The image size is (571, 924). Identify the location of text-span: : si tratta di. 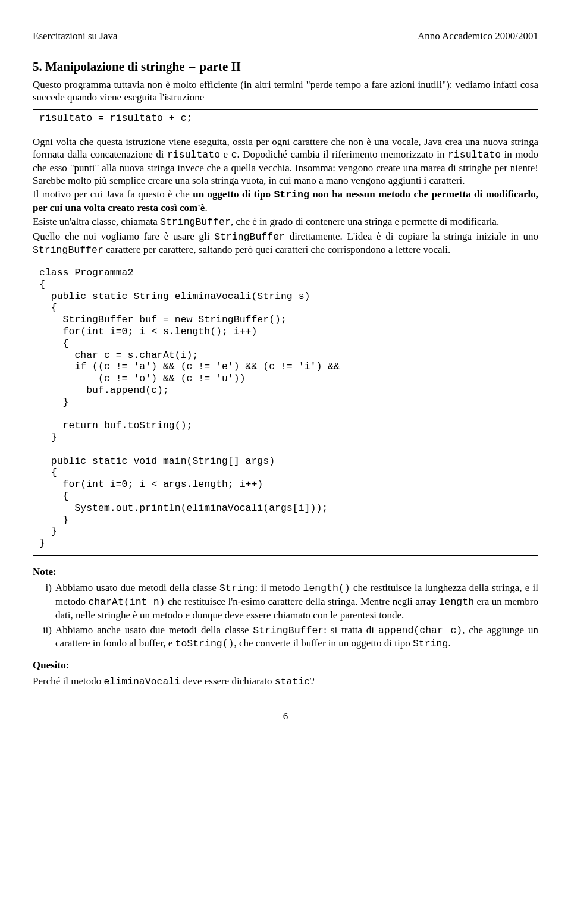
(351, 630).